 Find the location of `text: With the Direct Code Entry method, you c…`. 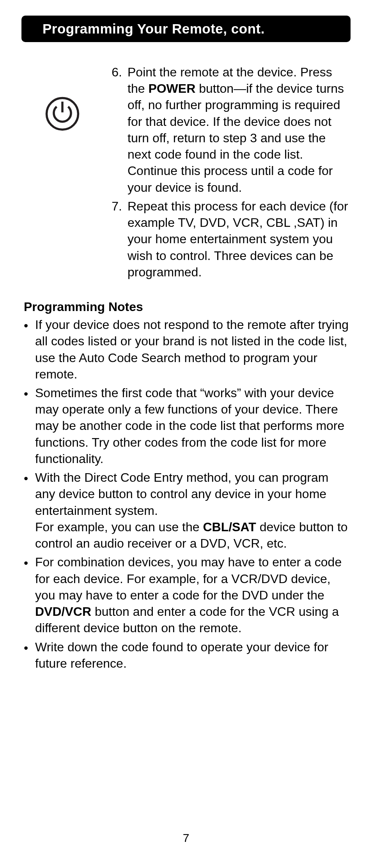

text: With the Direct Code Entry method, you c… is located at coordinates (193, 494).